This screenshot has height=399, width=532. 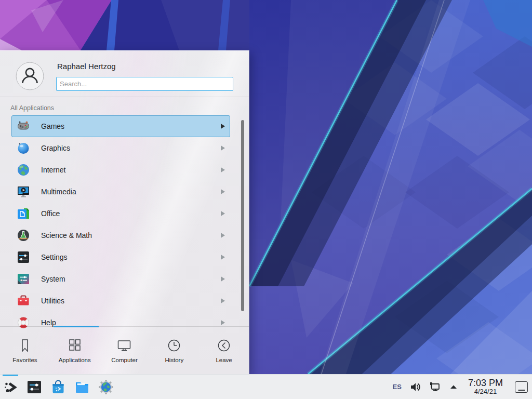 I want to click on documents-icon, so click(x=23, y=214).